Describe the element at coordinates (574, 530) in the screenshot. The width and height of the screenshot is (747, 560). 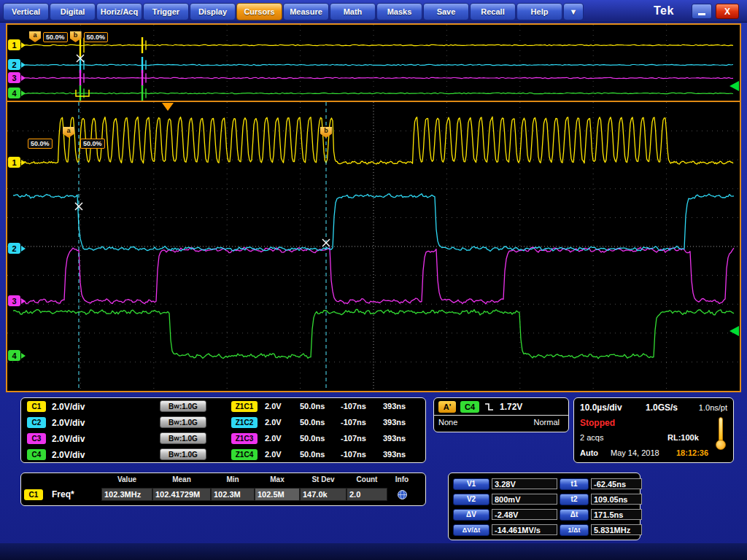
I see `cursor-1dt-button: 1/Δt` at that location.